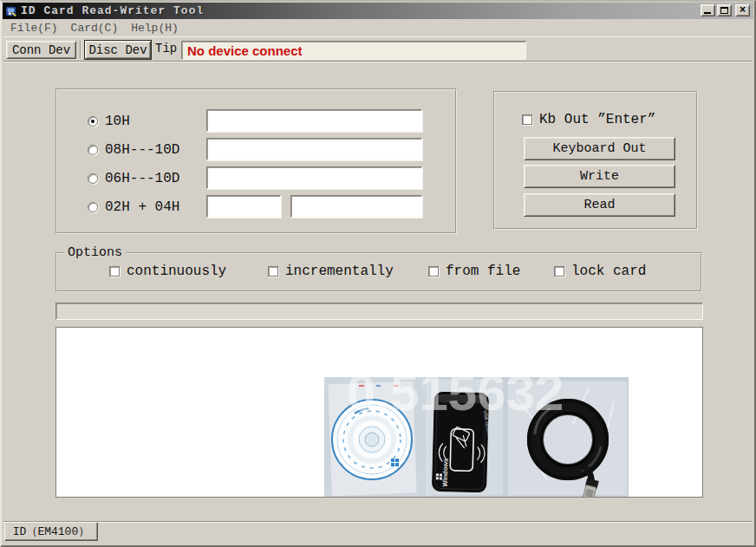  Describe the element at coordinates (51, 532) in the screenshot. I see `tab-id-em4100: ID（EM4100）` at that location.